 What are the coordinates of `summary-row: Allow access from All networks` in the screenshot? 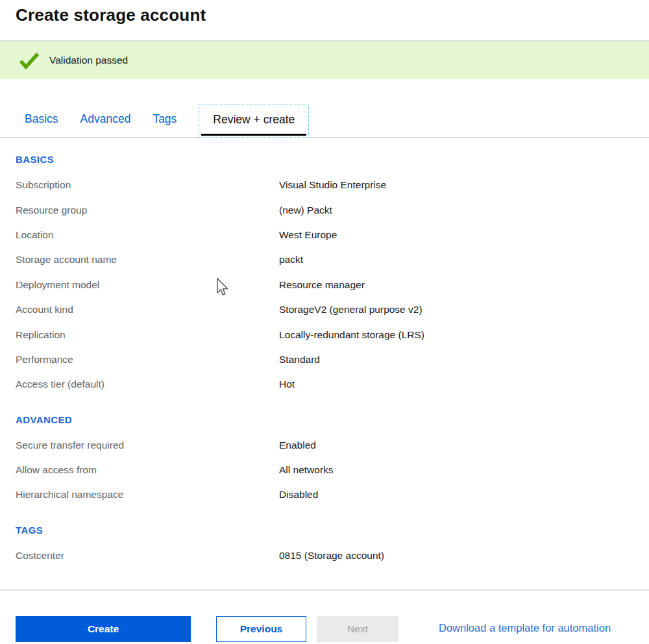 It's located at (332, 470).